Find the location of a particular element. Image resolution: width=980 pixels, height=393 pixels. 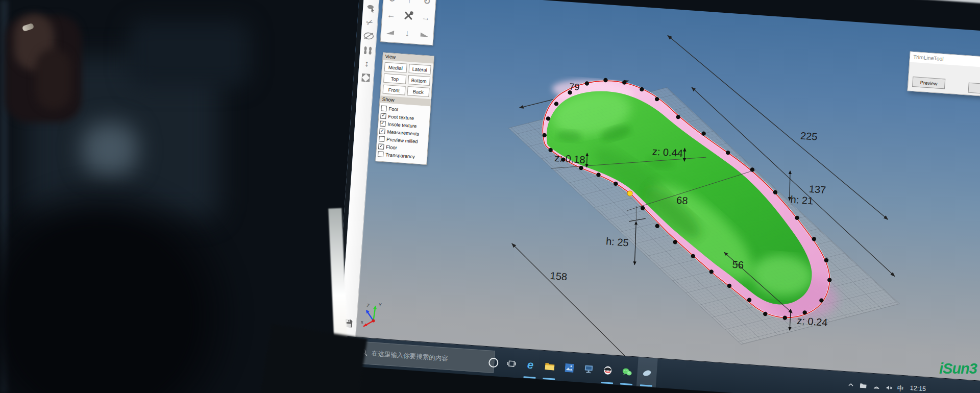

view-medial-button: Medial is located at coordinates (396, 67).